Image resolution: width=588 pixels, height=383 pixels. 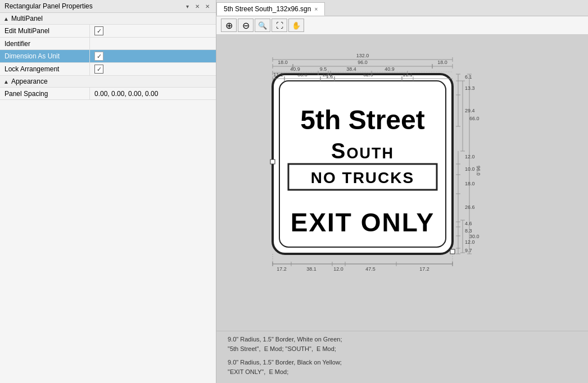 I want to click on panel-title-bar: Rectangular Panel Properties ▾ ✕ ✕, so click(x=108, y=7).